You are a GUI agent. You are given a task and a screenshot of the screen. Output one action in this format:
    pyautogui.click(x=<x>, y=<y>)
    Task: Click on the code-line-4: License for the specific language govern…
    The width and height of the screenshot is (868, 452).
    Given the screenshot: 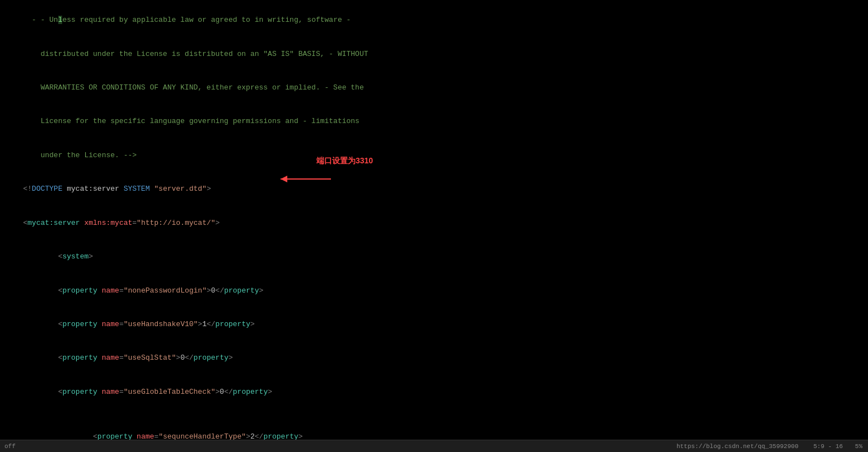 What is the action you would take?
    pyautogui.click(x=434, y=121)
    